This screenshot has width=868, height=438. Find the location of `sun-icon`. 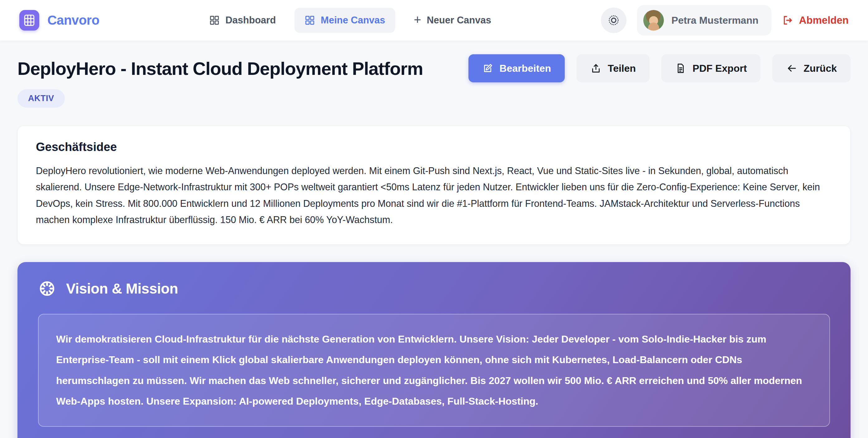

sun-icon is located at coordinates (614, 20).